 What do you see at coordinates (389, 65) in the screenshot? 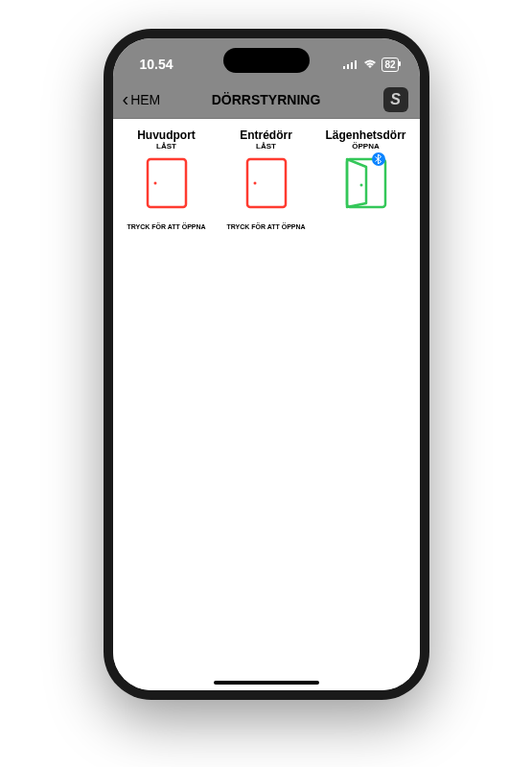
I see `battery-level: 82` at bounding box center [389, 65].